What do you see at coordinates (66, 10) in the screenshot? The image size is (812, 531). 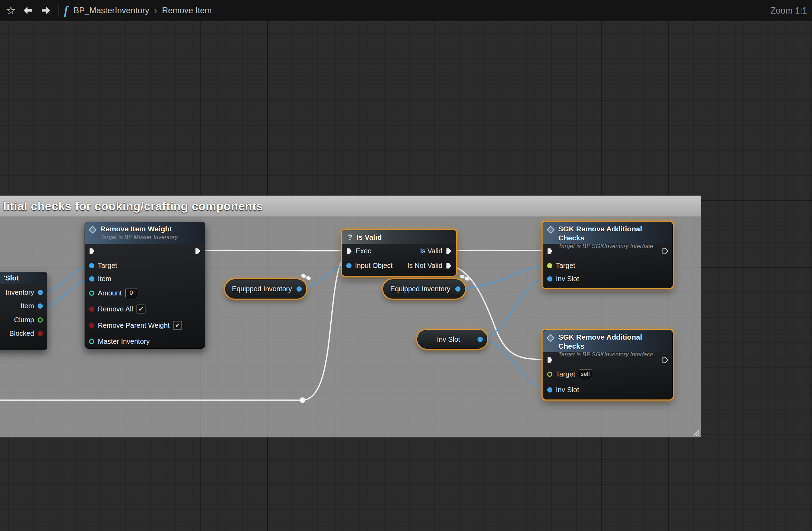 I see `function-icon: f` at bounding box center [66, 10].